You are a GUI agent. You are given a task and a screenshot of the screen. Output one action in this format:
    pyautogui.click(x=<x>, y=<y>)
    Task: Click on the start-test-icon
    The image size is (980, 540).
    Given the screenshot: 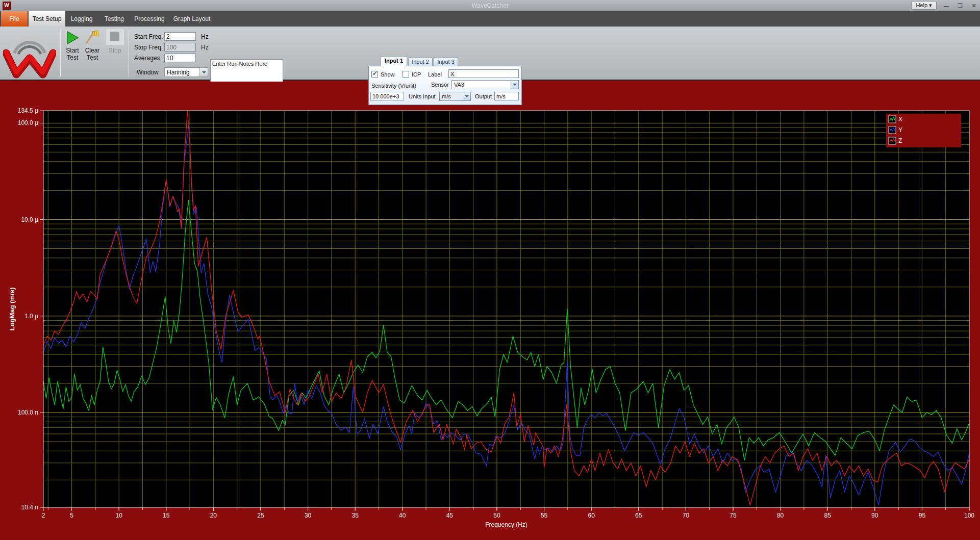 What is the action you would take?
    pyautogui.click(x=72, y=38)
    